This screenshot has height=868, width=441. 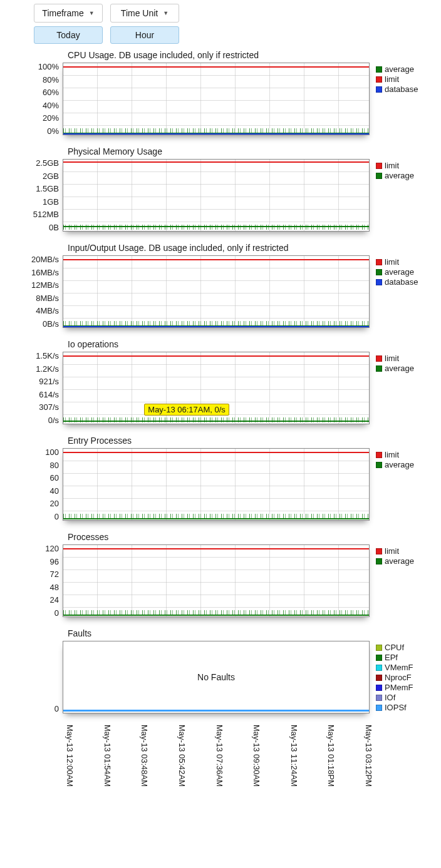 I want to click on legend-label: EPf, so click(x=391, y=658).